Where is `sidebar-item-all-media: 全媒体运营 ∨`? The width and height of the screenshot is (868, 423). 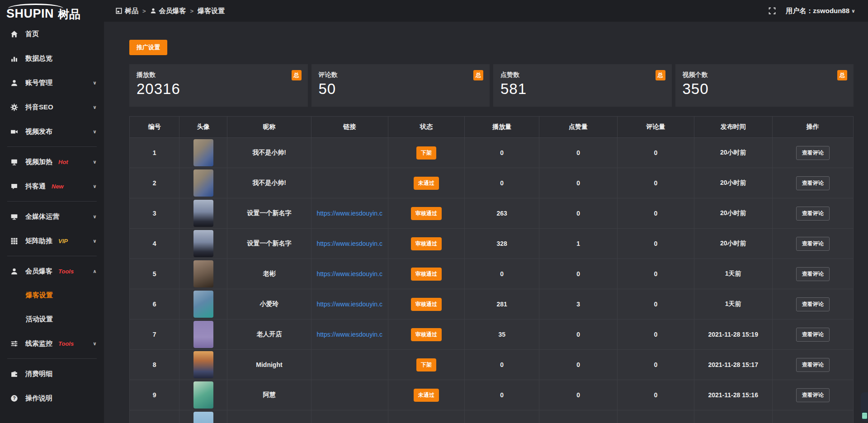
sidebar-item-all-media: 全媒体运营 ∨ is located at coordinates (52, 216).